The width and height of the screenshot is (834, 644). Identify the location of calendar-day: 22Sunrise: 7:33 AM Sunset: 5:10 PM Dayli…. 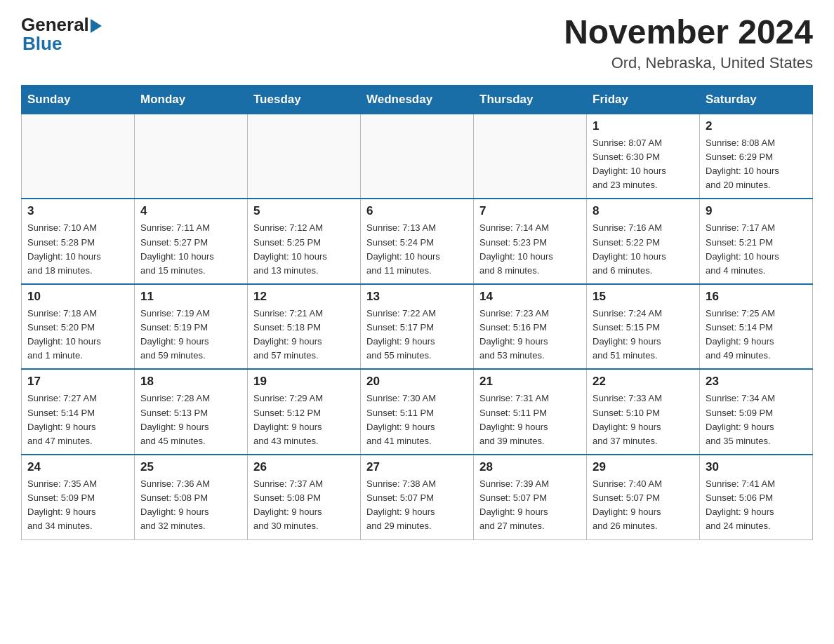
(643, 412).